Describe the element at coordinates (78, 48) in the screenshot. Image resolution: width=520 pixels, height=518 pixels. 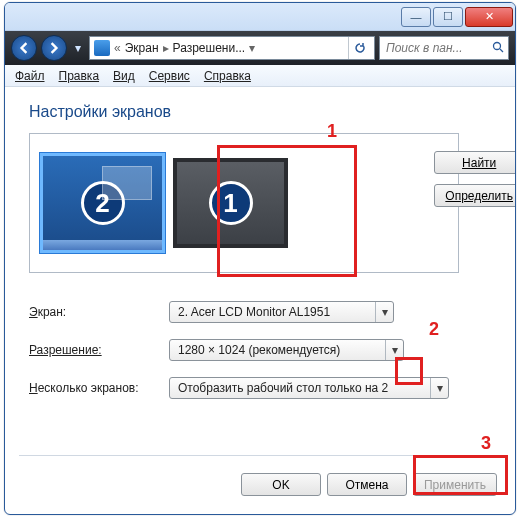
I see `nav-history-dropdown: ▾` at that location.